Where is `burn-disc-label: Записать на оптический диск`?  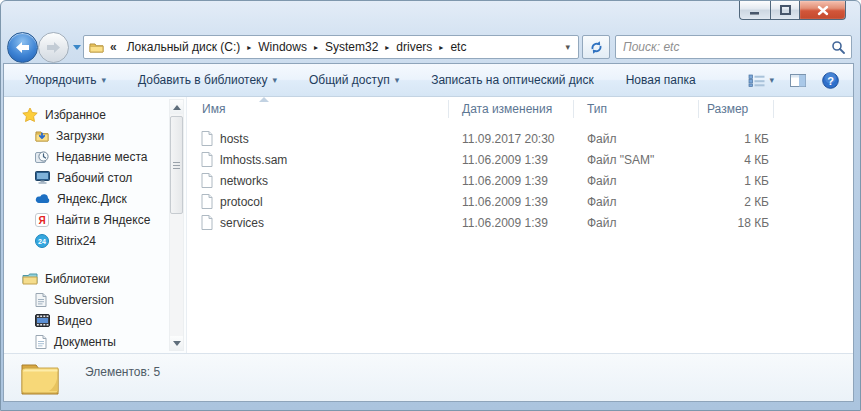
burn-disc-label: Записать на оптический диск is located at coordinates (512, 80).